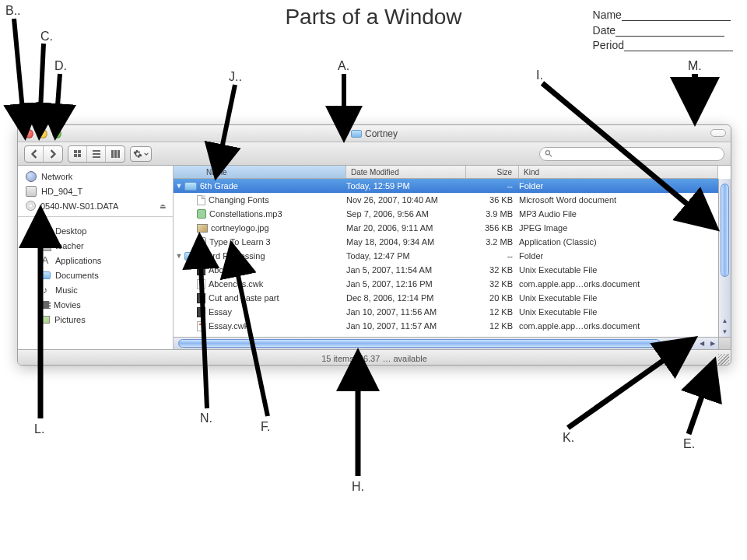 The image size is (747, 560). Describe the element at coordinates (493, 228) in the screenshot. I see `file-size: 356 KB` at that location.